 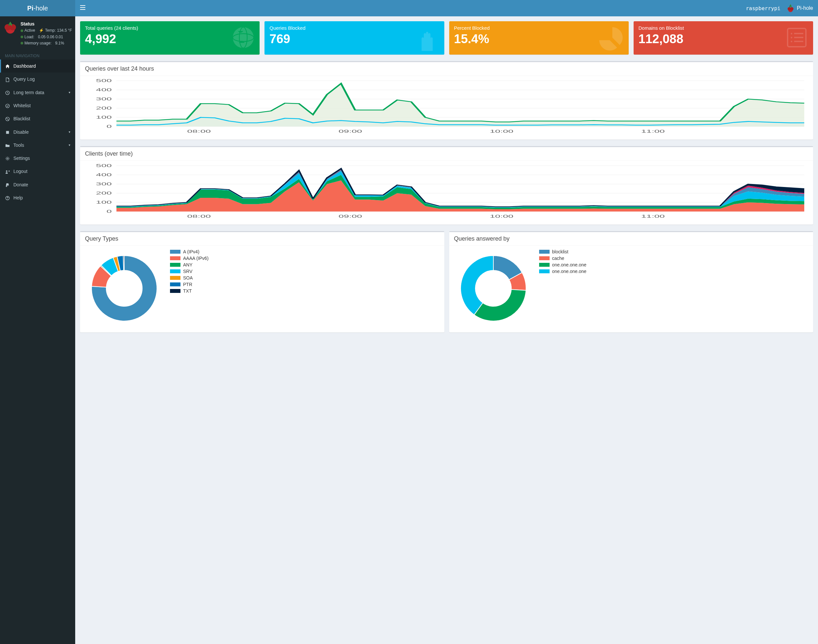 What do you see at coordinates (763, 8) in the screenshot?
I see `hostname: raspberrypi` at bounding box center [763, 8].